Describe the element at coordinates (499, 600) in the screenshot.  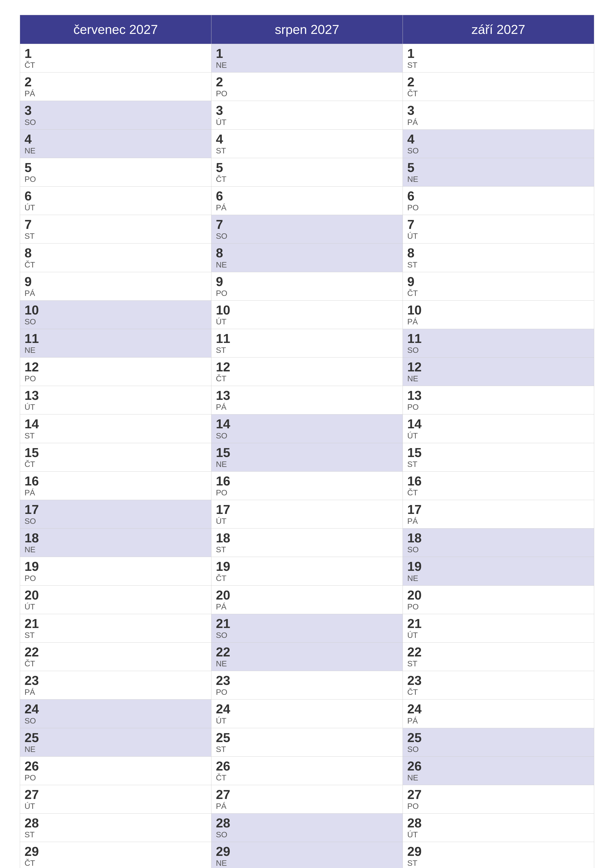
I see `day-cell: 20PO` at that location.